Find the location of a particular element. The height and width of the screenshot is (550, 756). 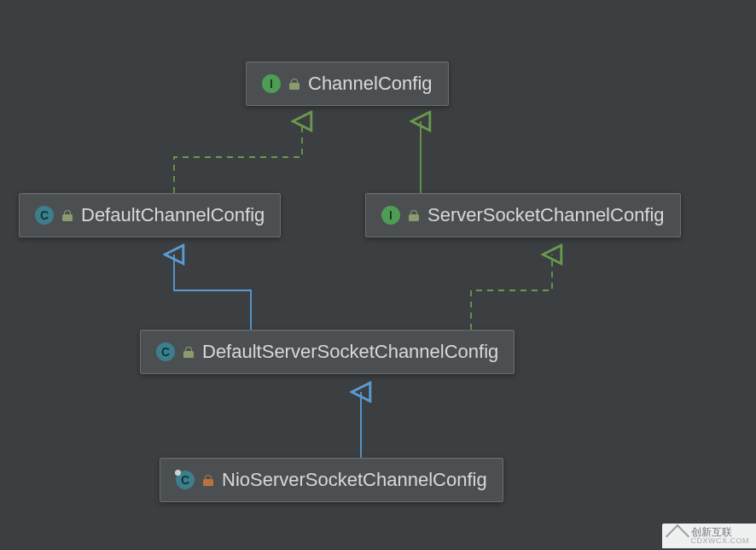

node-serversocketchannelconfig: I ServerSocketChannelConfig is located at coordinates (523, 215).